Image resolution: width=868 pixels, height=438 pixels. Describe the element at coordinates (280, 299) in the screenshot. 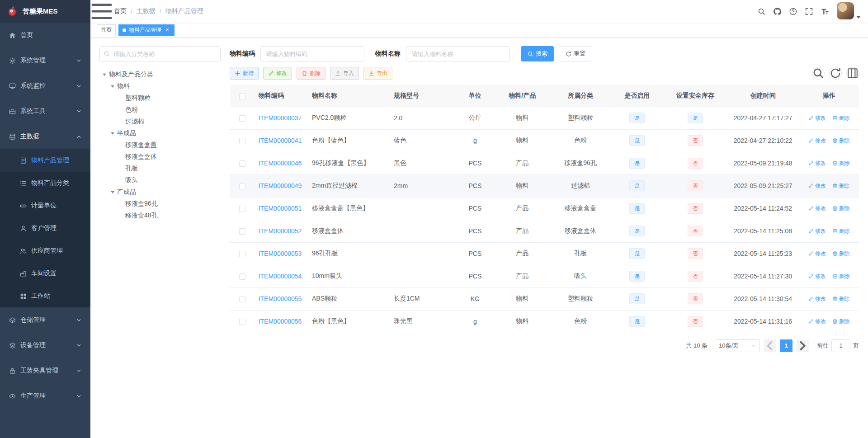

I see `material-code-link: ITEM00000055` at that location.